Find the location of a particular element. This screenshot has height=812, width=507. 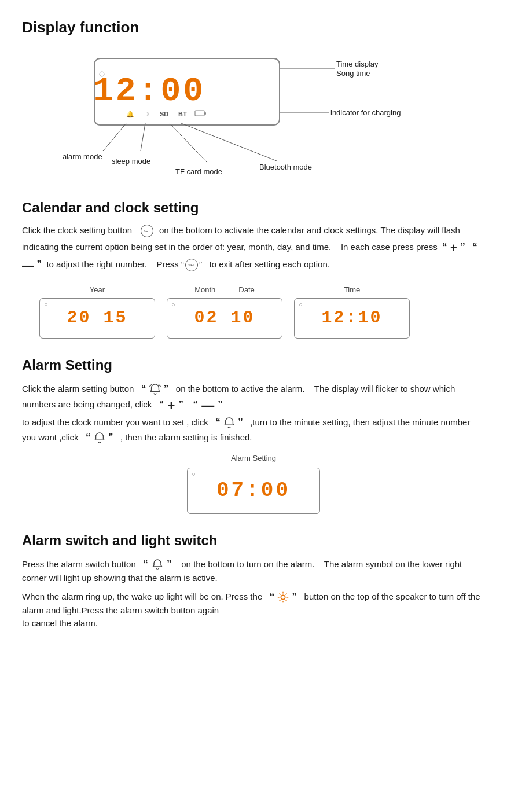

display-function-title: Display function is located at coordinates (254, 28).